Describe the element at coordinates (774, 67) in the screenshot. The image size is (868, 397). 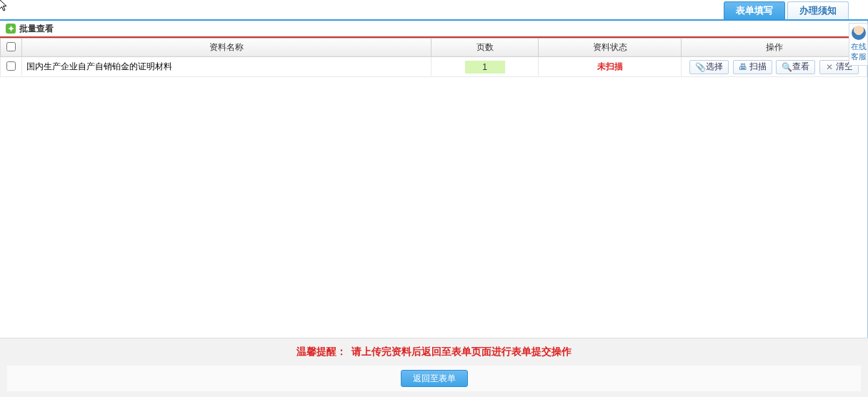
I see `row-ops-cell: 📎选择 🖶扫描 🔍查看 ✕清空` at that location.